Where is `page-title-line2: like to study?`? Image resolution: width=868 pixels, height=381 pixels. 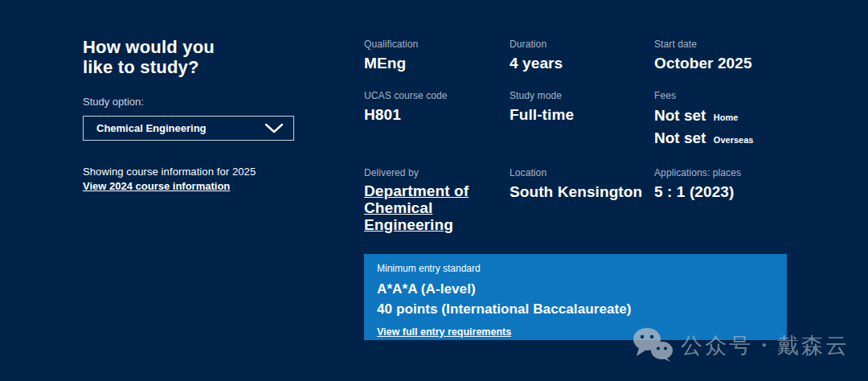
page-title-line2: like to study? is located at coordinates (203, 68).